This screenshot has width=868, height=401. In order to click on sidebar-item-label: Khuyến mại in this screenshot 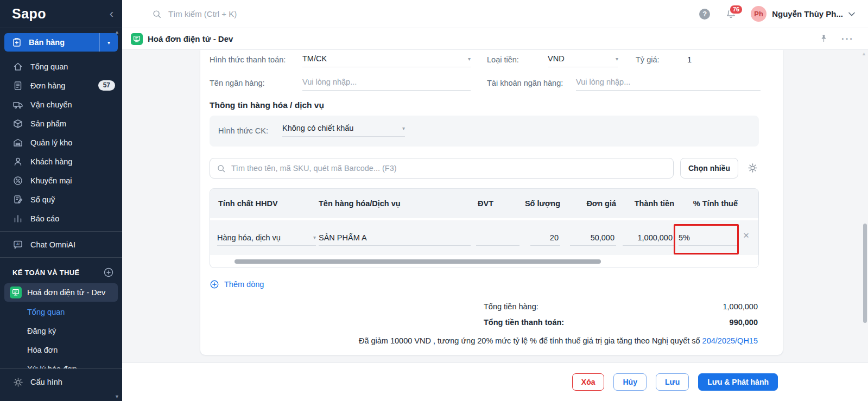, I will do `click(51, 181)`.